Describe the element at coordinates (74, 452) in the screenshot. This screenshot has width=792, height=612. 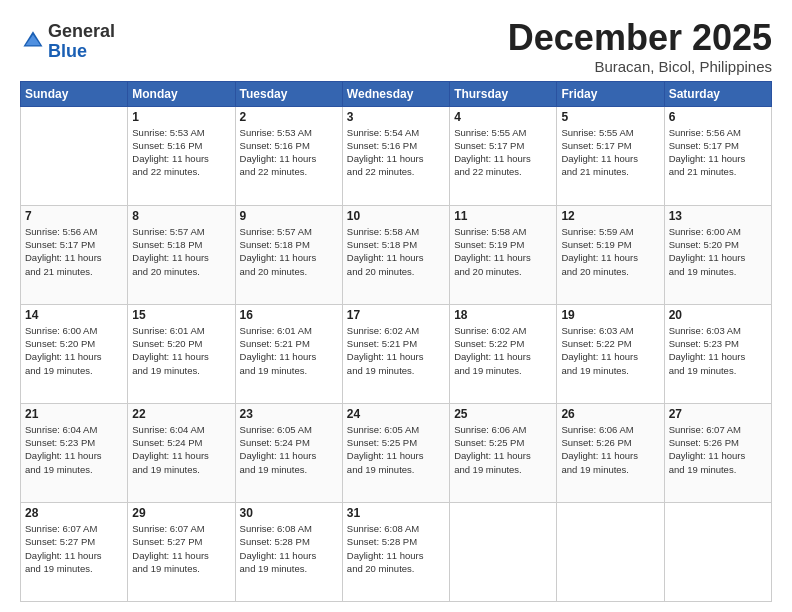
I see `day-cell: 21Sunrise: 6:04 AM Sunset: 5:23 PM Dayli…` at that location.